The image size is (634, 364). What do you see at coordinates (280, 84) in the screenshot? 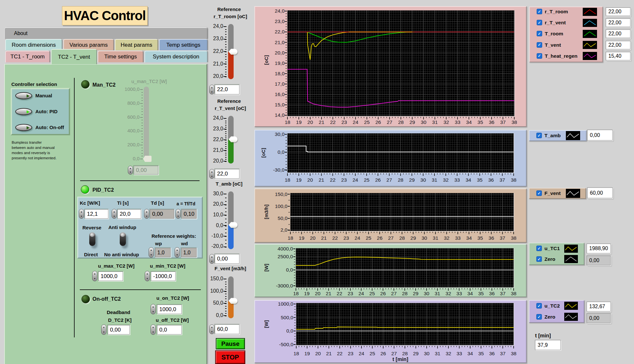
I see `svg-text: 17,0` at bounding box center [280, 84].